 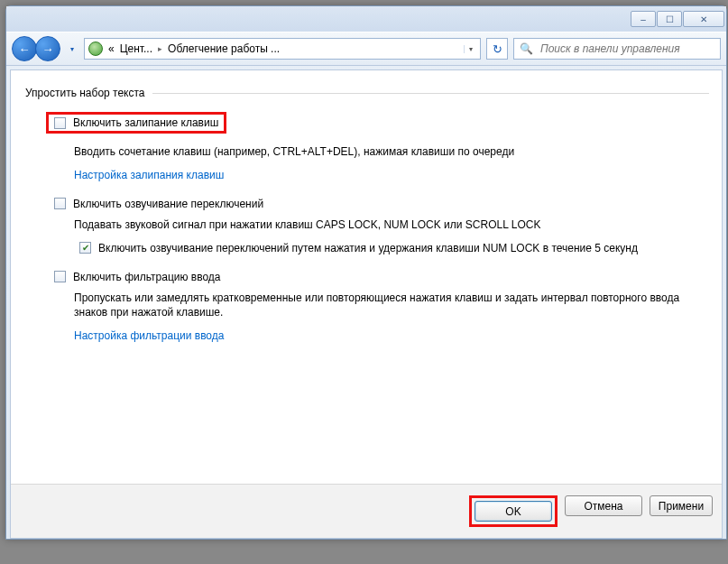 I want to click on sticky-keys-checkbox, so click(x=60, y=123).